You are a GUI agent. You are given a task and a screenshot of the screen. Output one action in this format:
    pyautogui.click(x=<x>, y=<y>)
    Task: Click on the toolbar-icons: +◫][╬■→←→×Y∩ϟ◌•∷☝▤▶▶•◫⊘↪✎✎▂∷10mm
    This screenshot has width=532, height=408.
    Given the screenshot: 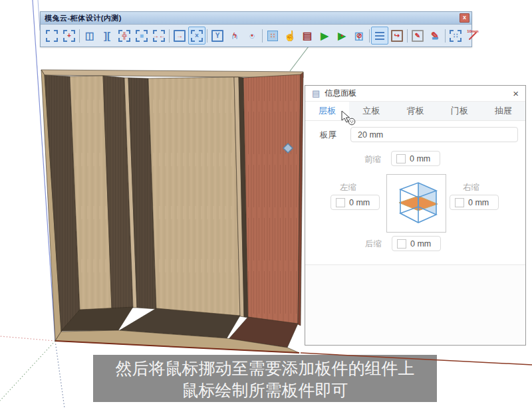 What is the action you would take?
    pyautogui.click(x=256, y=36)
    